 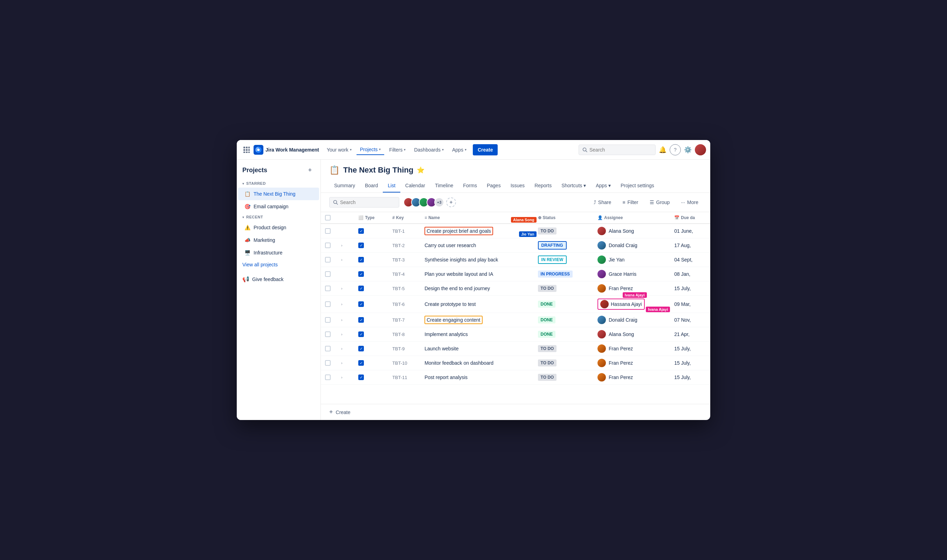 I want to click on key-cell: TBT-11, so click(x=404, y=377).